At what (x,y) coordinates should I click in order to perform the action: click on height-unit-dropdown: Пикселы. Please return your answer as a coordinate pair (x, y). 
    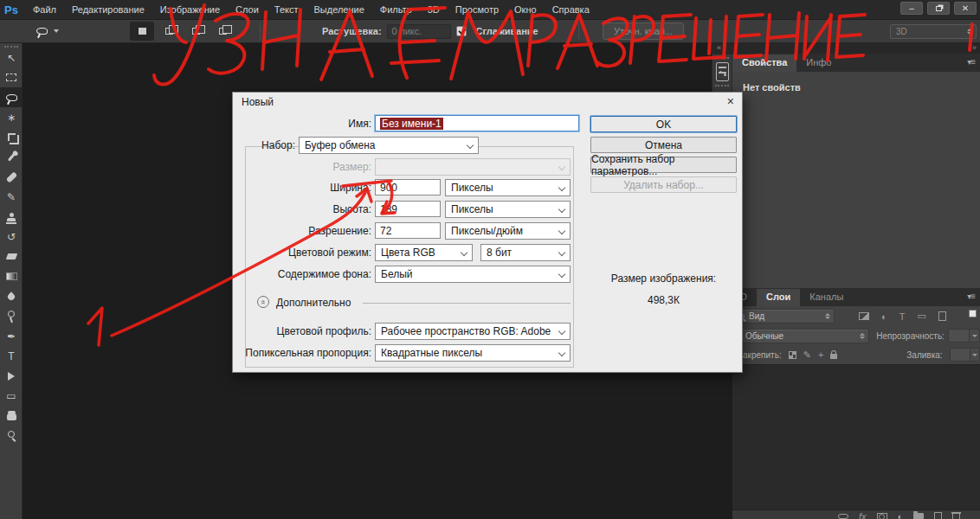
    Looking at the image, I should click on (507, 209).